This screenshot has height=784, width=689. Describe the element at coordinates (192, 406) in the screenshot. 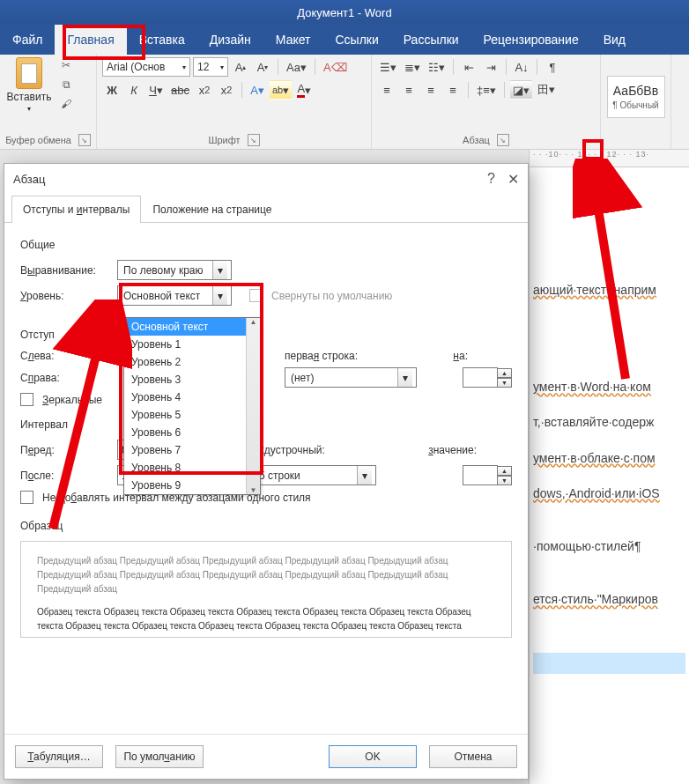

I see `level-dropdown: Основной текст Уровень 1 Уровень 2 Урове…` at that location.